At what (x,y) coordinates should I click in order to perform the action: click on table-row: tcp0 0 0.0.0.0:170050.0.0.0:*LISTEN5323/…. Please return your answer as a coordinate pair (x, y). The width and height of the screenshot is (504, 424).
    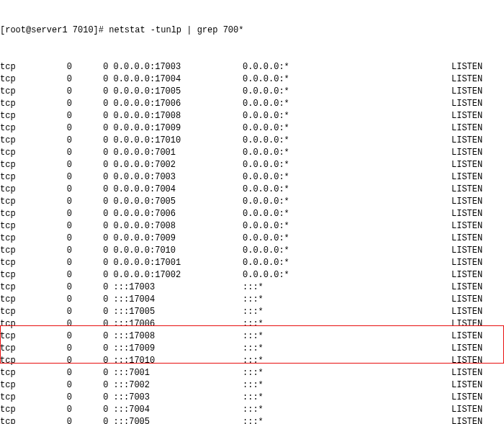
    Looking at the image, I should click on (252, 92).